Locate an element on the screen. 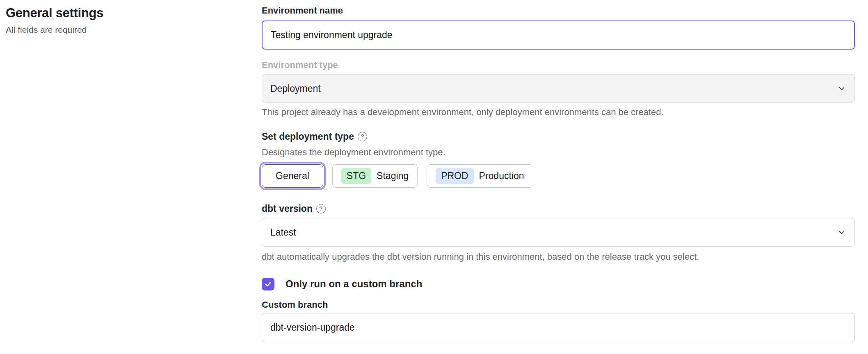 This screenshot has height=354, width=868. deployment-option-staging-label: Staging is located at coordinates (393, 176).